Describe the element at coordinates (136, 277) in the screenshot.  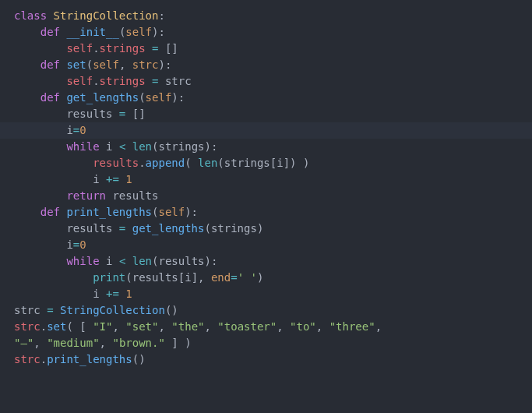
I see `code-content: print(results[i], end=' ')` at that location.